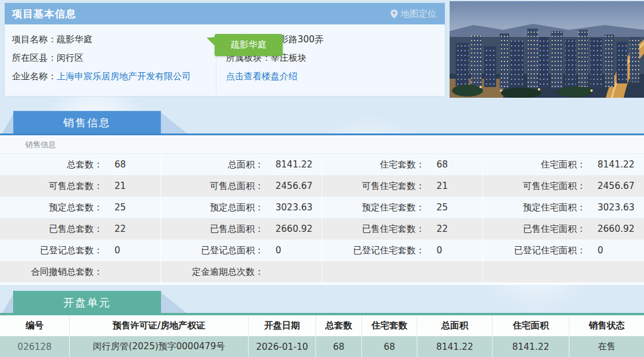  What do you see at coordinates (564, 272) in the screenshot?
I see `sales-field` at bounding box center [564, 272].